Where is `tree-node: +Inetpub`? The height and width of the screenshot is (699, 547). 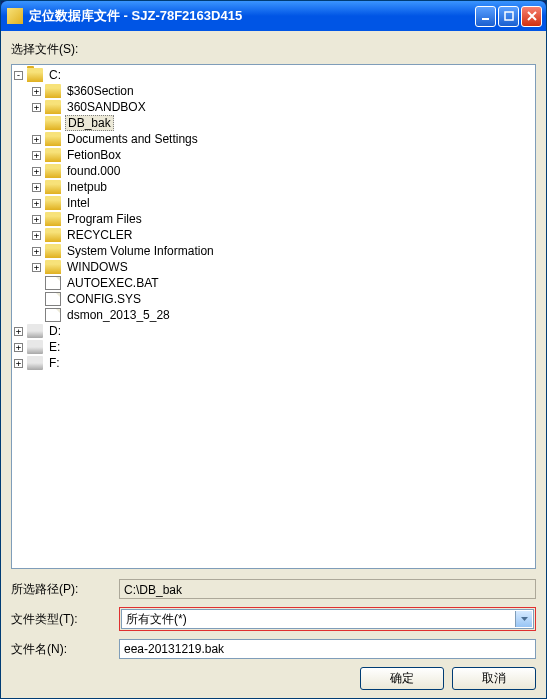 tree-node: +Inetpub is located at coordinates (282, 187).